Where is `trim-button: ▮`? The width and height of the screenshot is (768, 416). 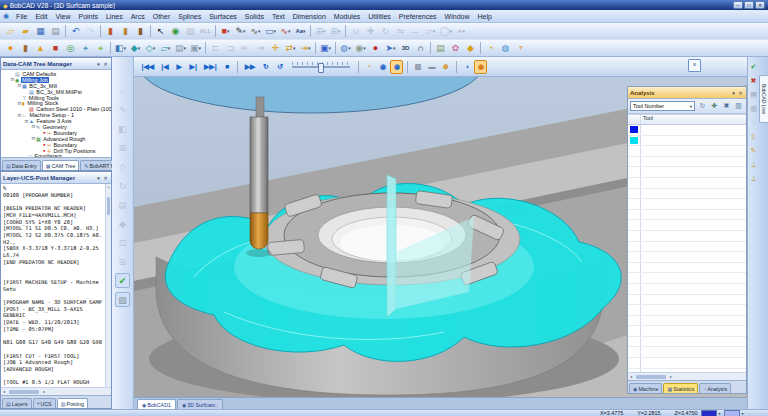 trim-button: ▮ is located at coordinates (126, 31).